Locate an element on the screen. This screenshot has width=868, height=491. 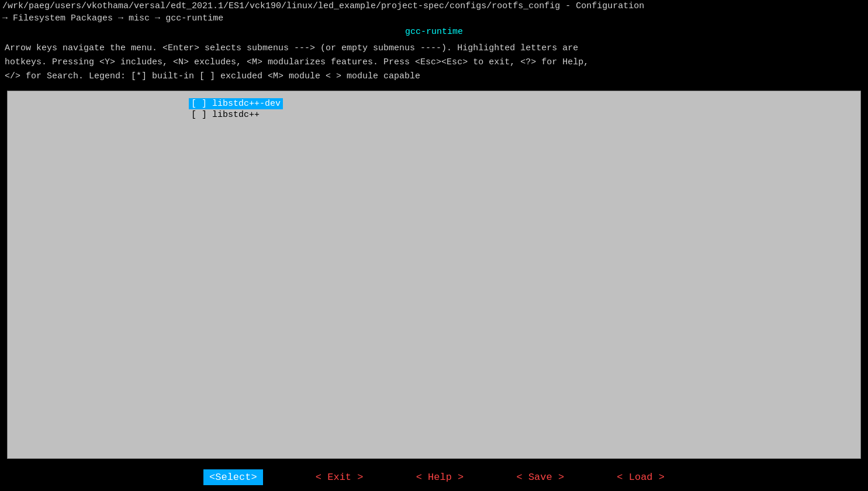
menu-item-libstdcpp-dev: [ ] libstdc++-dev is located at coordinates (236, 104).